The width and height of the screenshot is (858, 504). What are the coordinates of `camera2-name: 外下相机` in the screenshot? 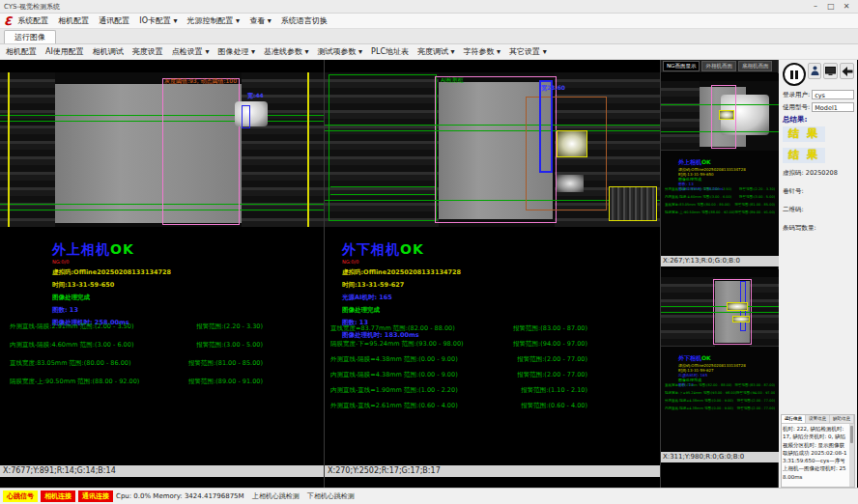 It's located at (371, 249).